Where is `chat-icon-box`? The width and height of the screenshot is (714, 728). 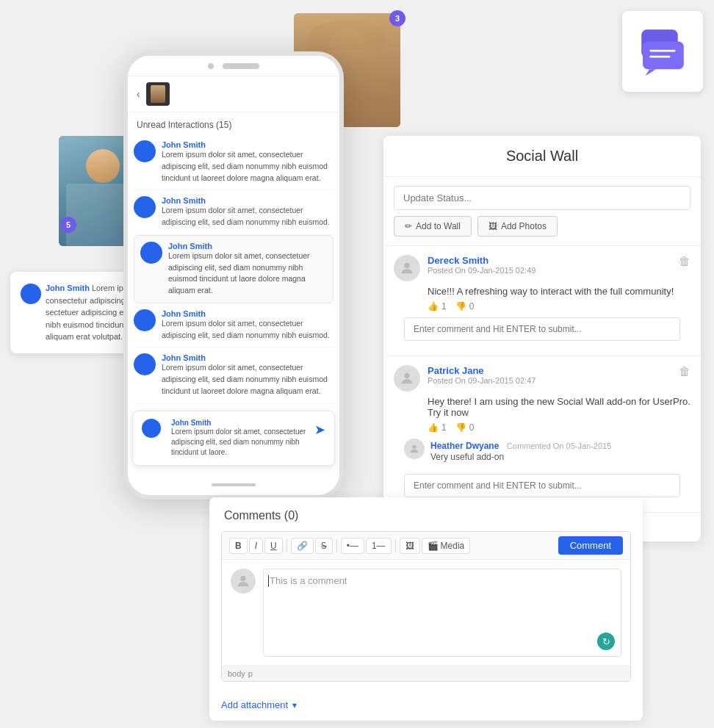
chat-icon-box is located at coordinates (663, 51).